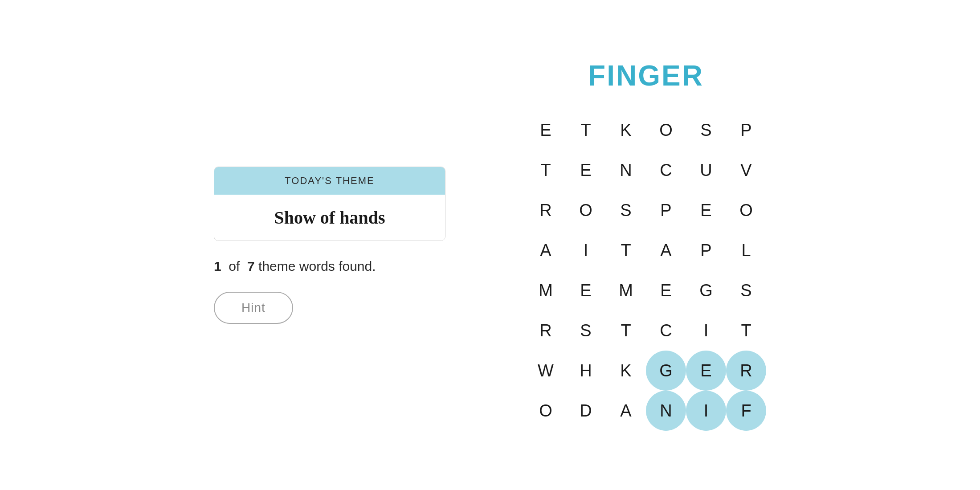 This screenshot has height=490, width=980. I want to click on hint-button: Hint, so click(253, 308).